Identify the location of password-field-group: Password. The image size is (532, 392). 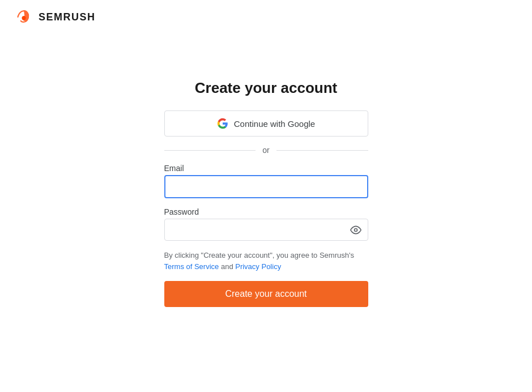
(266, 224).